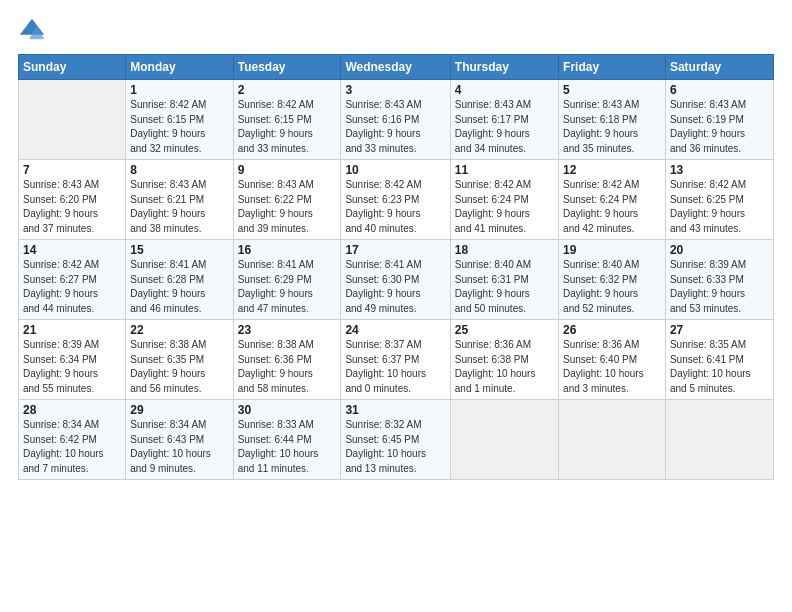 This screenshot has width=792, height=612. What do you see at coordinates (720, 250) in the screenshot?
I see `day-number: 20` at bounding box center [720, 250].